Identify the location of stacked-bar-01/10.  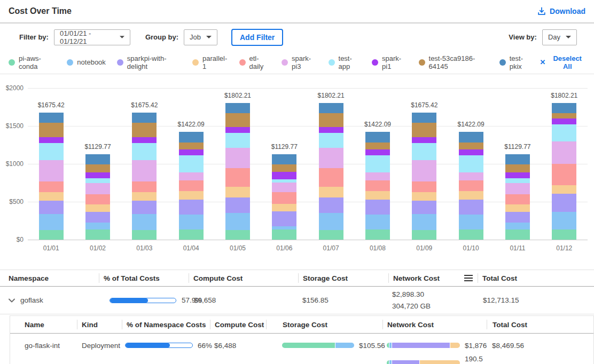
(471, 186).